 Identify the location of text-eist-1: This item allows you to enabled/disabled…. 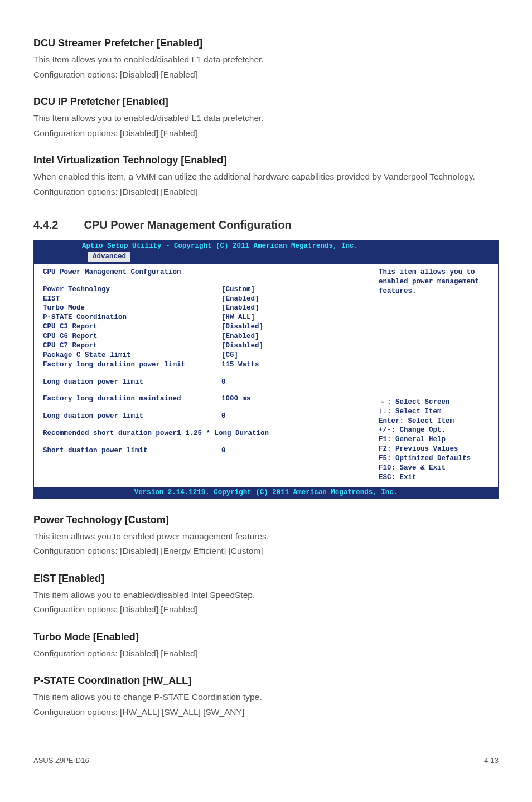
(266, 595).